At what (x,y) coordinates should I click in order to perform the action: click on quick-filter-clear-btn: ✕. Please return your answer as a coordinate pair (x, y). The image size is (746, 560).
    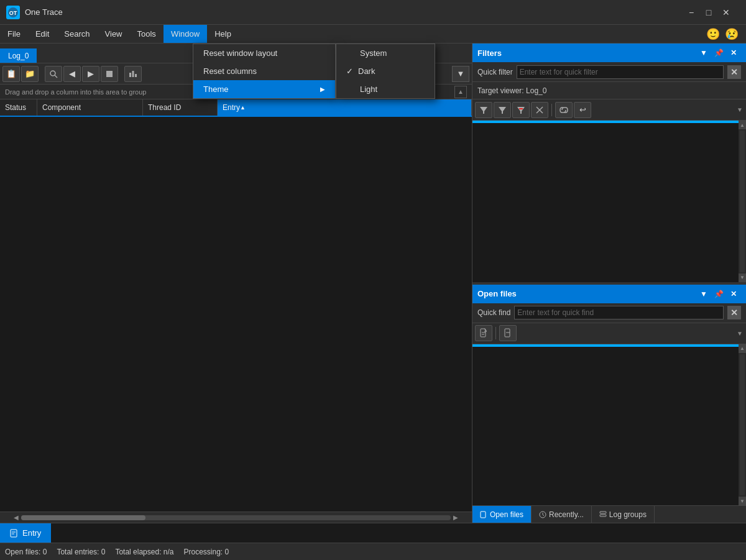
    Looking at the image, I should click on (734, 72).